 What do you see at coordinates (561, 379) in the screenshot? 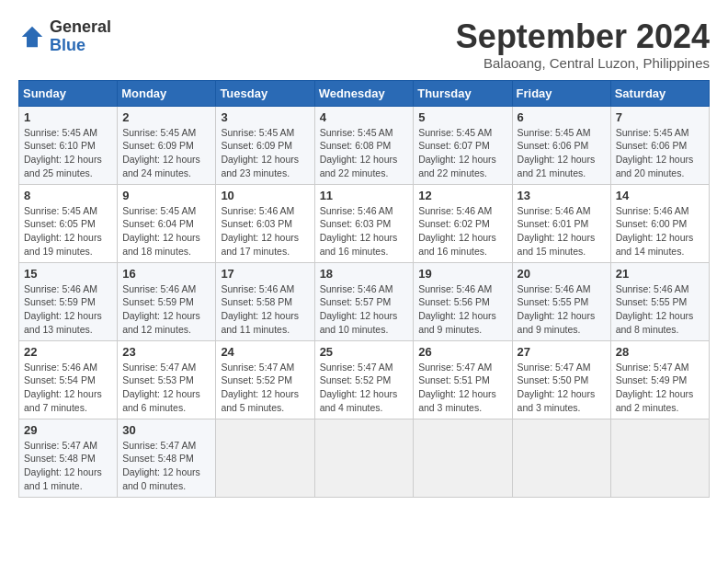
I see `table-row: 27 Sunrise: 5:47 AMSunset: 5:50 PMDaylig…` at bounding box center [561, 379].